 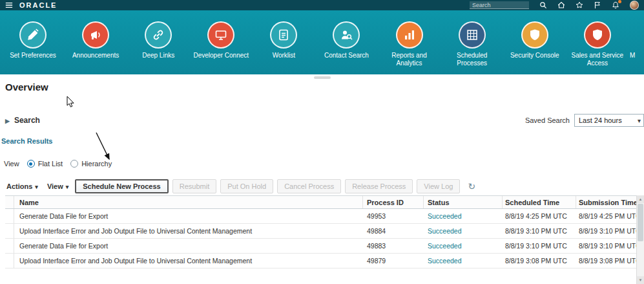 I want to click on oracle-logo: ORACLE, so click(x=38, y=5).